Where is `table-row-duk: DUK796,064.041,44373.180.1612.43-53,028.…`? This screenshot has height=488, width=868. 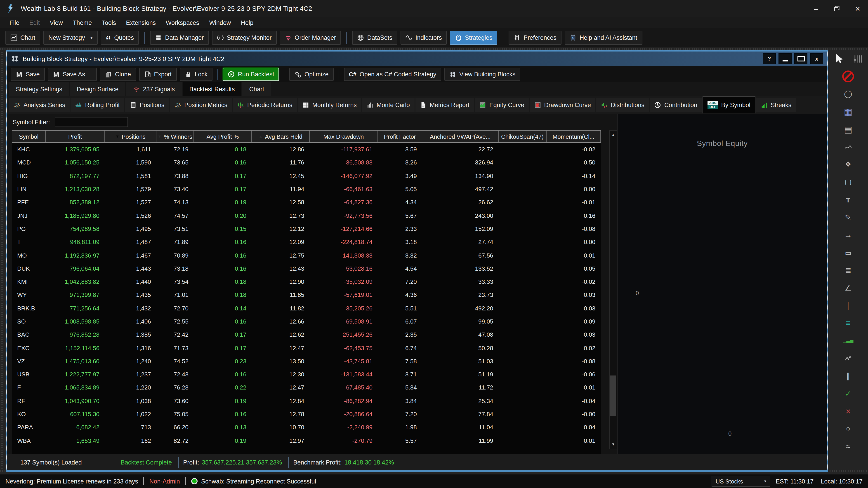 table-row-duk: DUK796,064.041,44373.180.1612.43-53,028.… is located at coordinates (307, 268).